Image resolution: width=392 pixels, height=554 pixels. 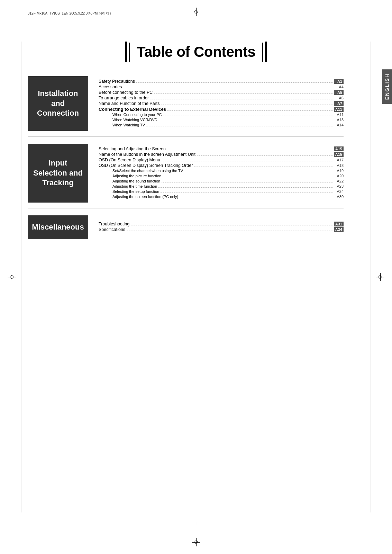 I want to click on toc-entry: Selecting the setup functionA24, so click(x=221, y=192).